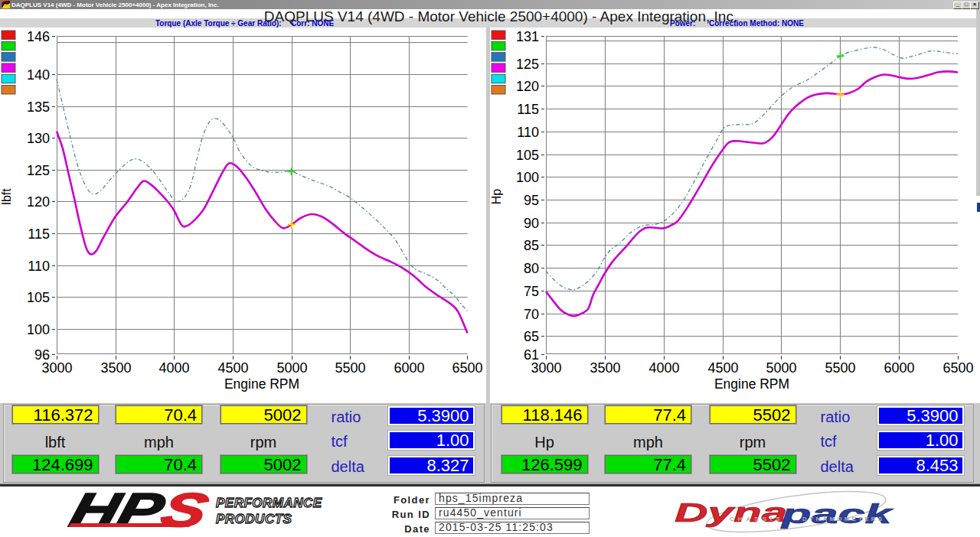 This screenshot has height=537, width=980. Describe the element at coordinates (531, 268) in the screenshot. I see `svg-text: 80` at that location.